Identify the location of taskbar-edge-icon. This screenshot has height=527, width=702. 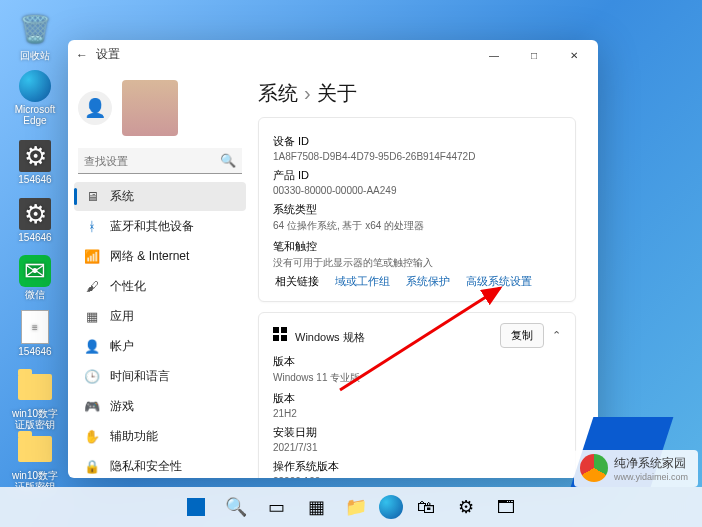
(391, 507).